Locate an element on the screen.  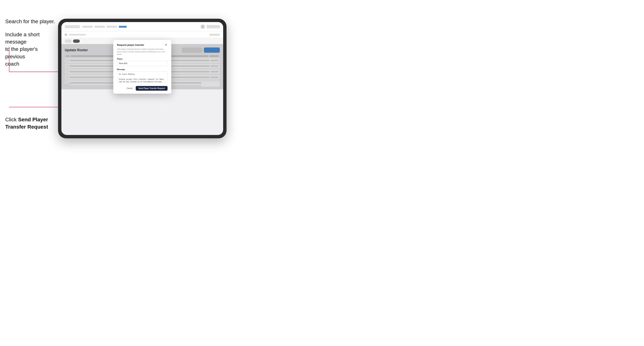
tablet-screen: Update Roster is located at coordinates (142, 78).